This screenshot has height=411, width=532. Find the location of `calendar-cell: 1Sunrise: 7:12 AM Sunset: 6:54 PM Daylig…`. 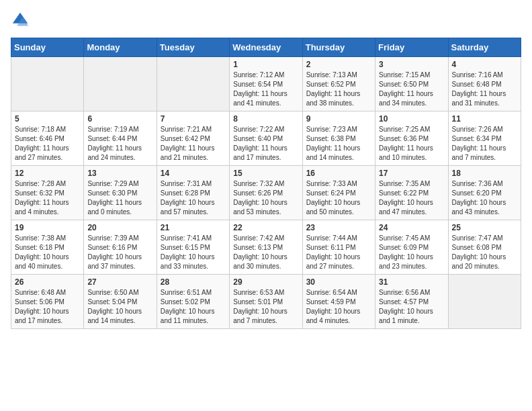

calendar-cell: 1Sunrise: 7:12 AM Sunset: 6:54 PM Daylig… is located at coordinates (266, 85).